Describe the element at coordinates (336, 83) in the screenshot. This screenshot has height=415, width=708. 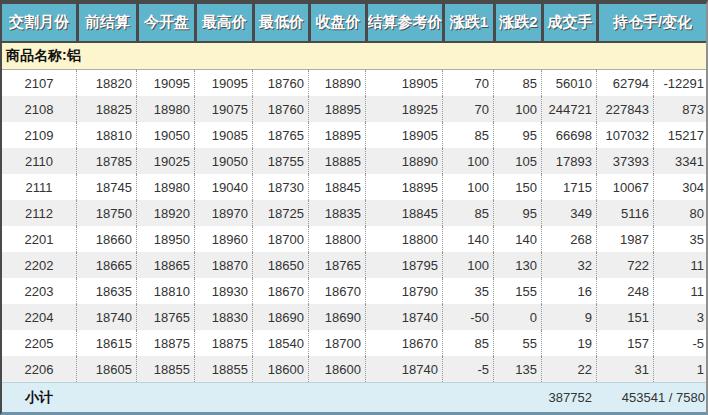
I see `cell-close: 18890` at that location.